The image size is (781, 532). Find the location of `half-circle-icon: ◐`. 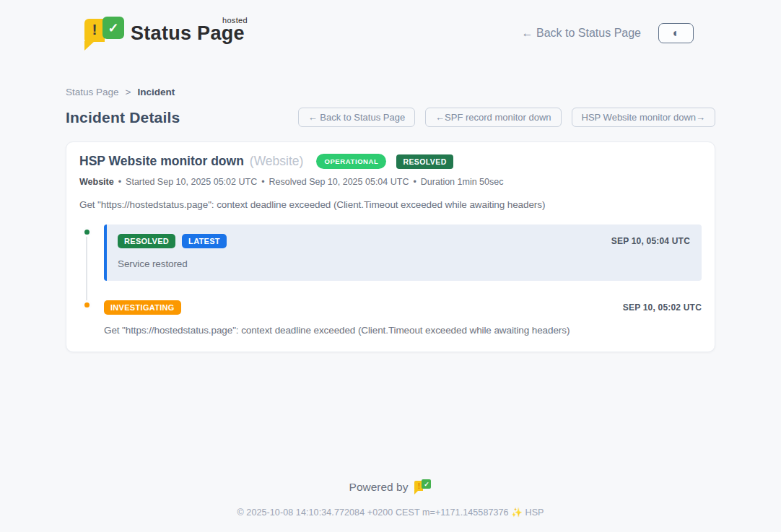

half-circle-icon: ◐ is located at coordinates (676, 33).